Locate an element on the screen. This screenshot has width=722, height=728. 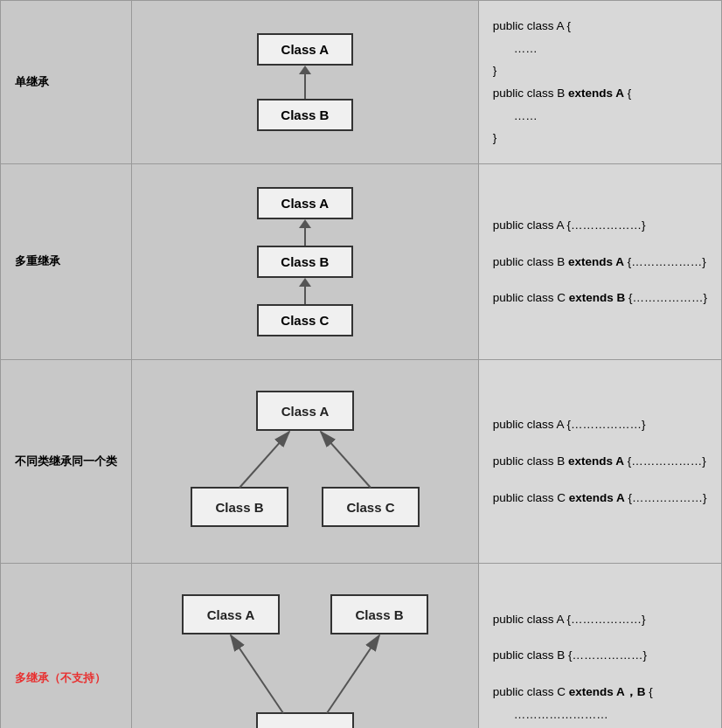
label-single-inherit: 单继承 is located at coordinates (66, 82).